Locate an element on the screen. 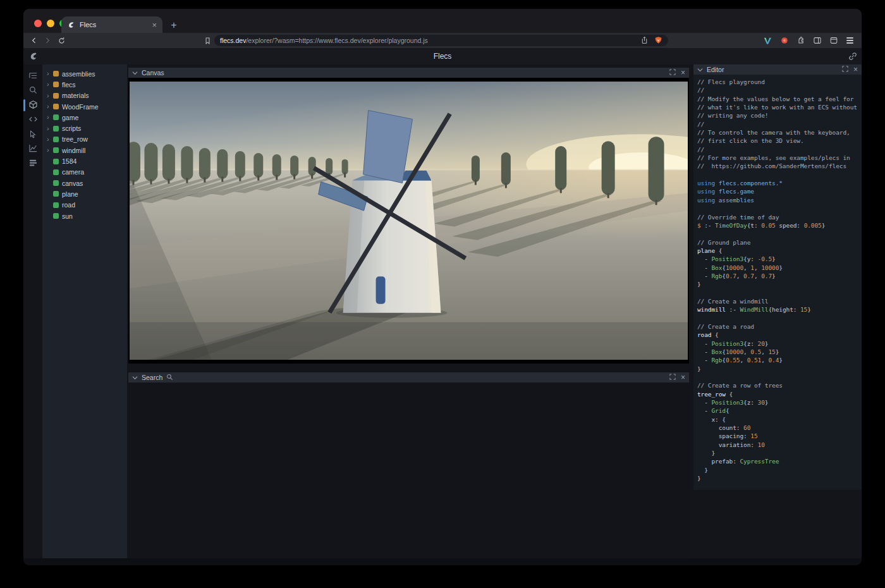  code-line: tree_row { is located at coordinates (778, 395).